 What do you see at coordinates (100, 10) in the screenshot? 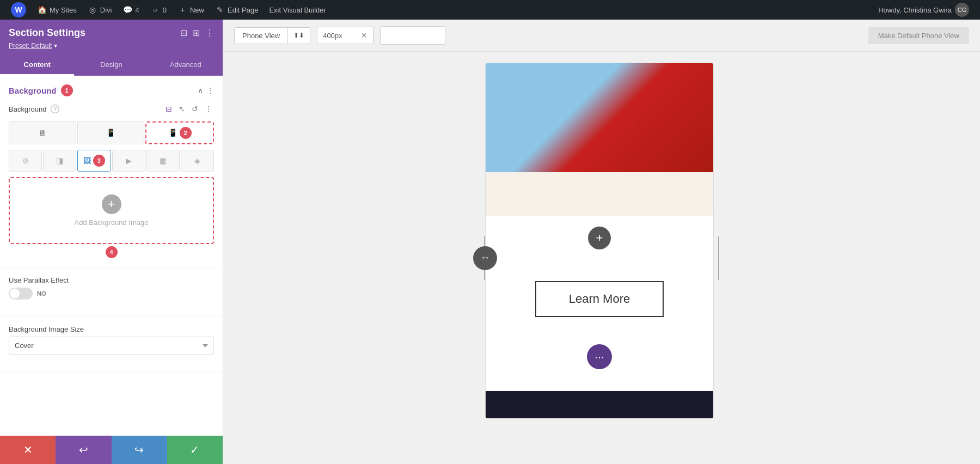
I see `divi-button: ◎ Divi` at bounding box center [100, 10].